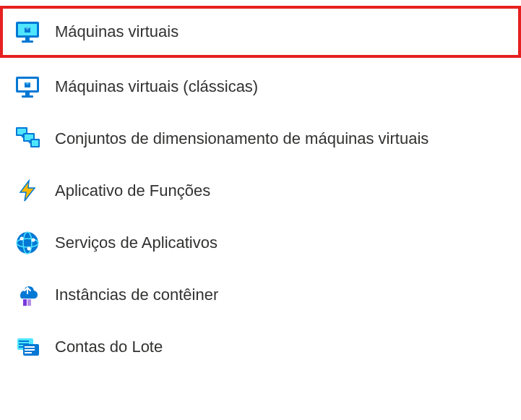  What do you see at coordinates (27, 295) in the screenshot?
I see `container-instances-icon` at bounding box center [27, 295].